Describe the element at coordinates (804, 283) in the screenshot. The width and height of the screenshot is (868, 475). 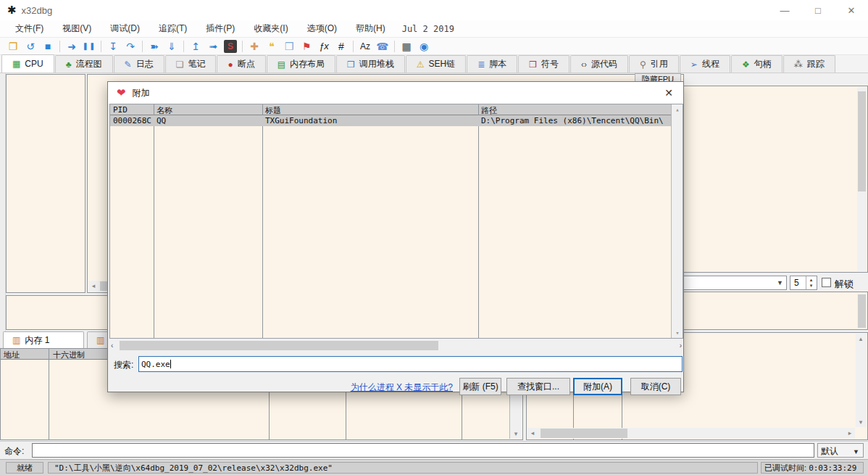
I see `depth-spinner: 5 ▴▾` at that location.